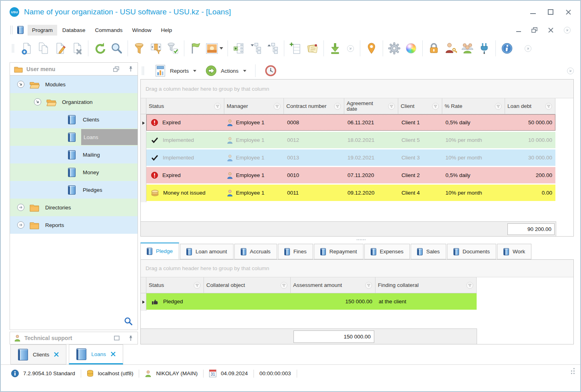 The width and height of the screenshot is (581, 392). I want to click on actionbar-overflow-icon, so click(570, 71).